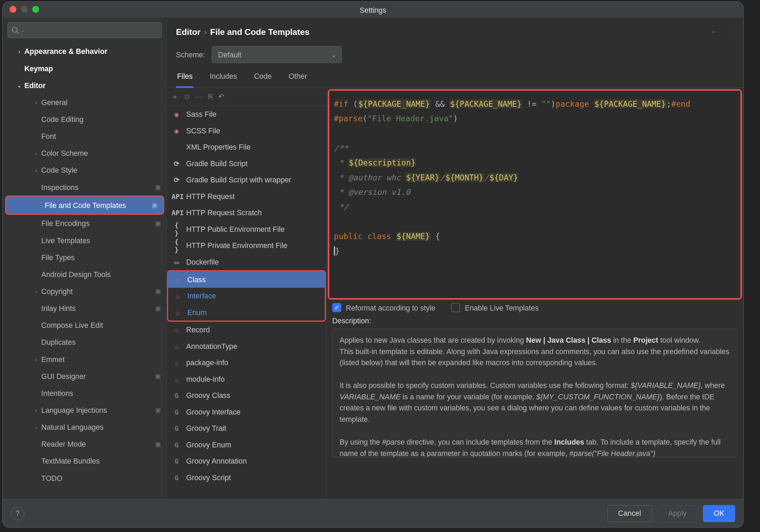  I want to click on template-record: Record, so click(246, 330).